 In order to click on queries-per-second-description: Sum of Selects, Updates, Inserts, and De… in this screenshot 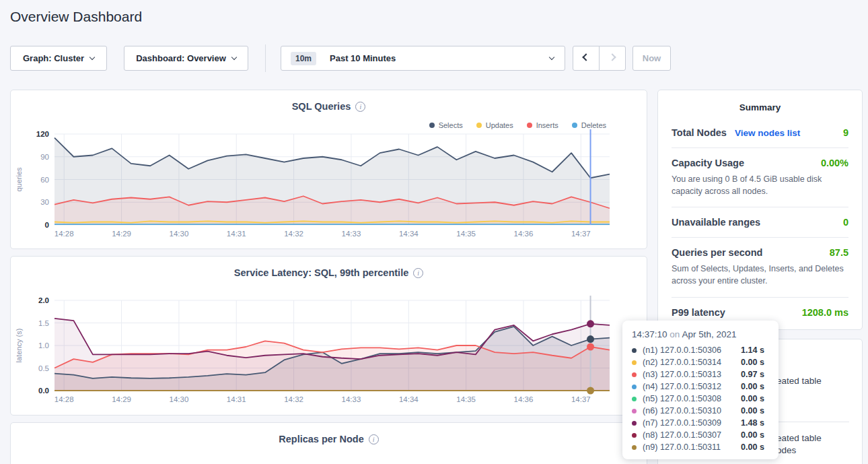, I will do `click(760, 275)`.